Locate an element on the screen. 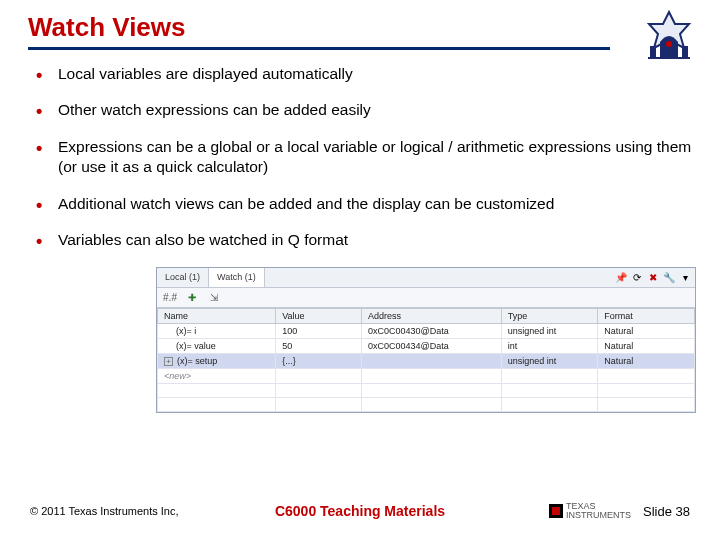  bullet-item: Other watch expressions can be added eas… is located at coordinates (364, 110).